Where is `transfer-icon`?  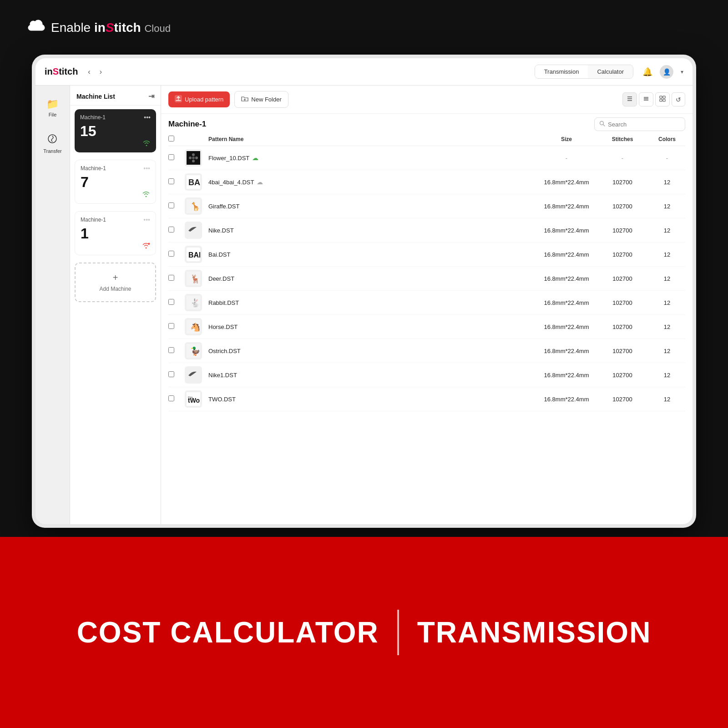
transfer-icon is located at coordinates (52, 140).